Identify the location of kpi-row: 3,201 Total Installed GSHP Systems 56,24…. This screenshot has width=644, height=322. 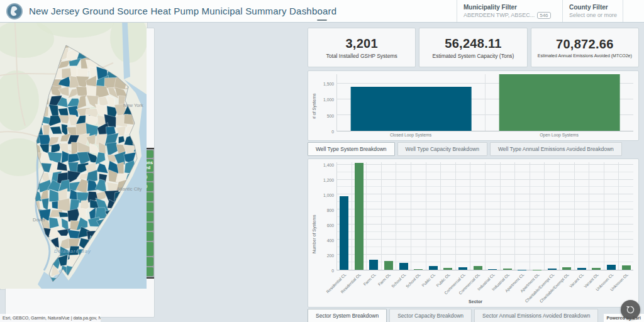
(473, 48).